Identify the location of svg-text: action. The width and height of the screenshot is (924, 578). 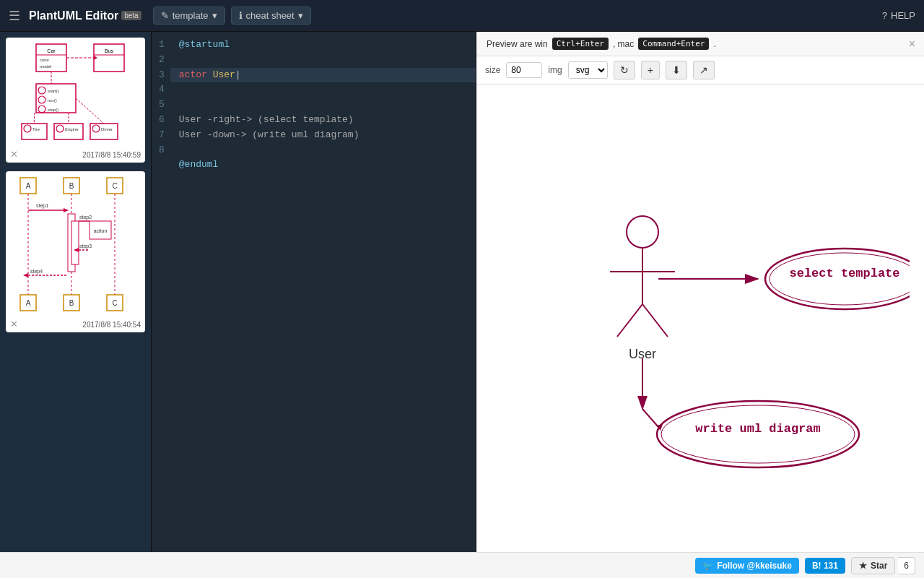
(100, 231).